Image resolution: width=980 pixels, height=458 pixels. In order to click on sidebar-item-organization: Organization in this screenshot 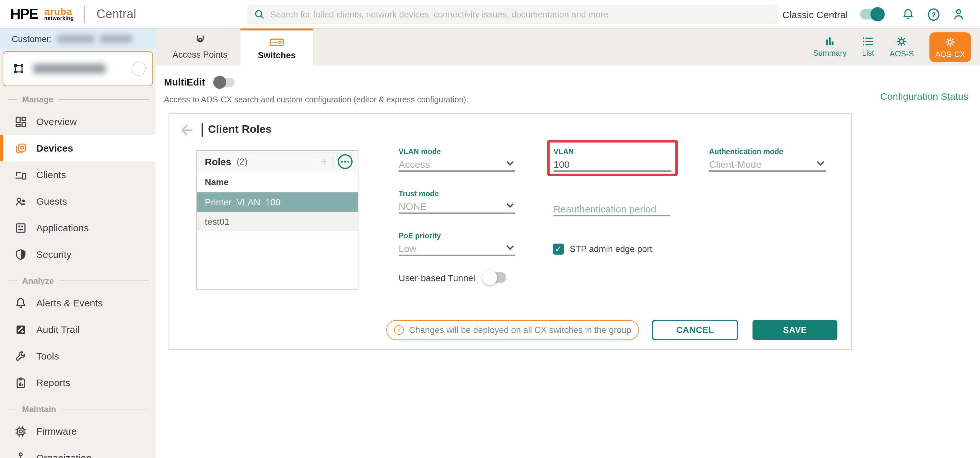, I will do `click(78, 451)`.